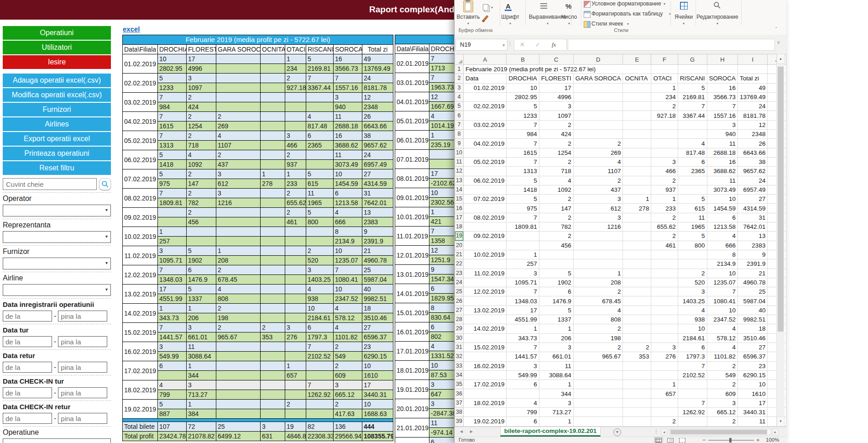 This screenshot has height=443, width=868. Describe the element at coordinates (459, 412) in the screenshot. I see `row-header-38: 38` at that location.